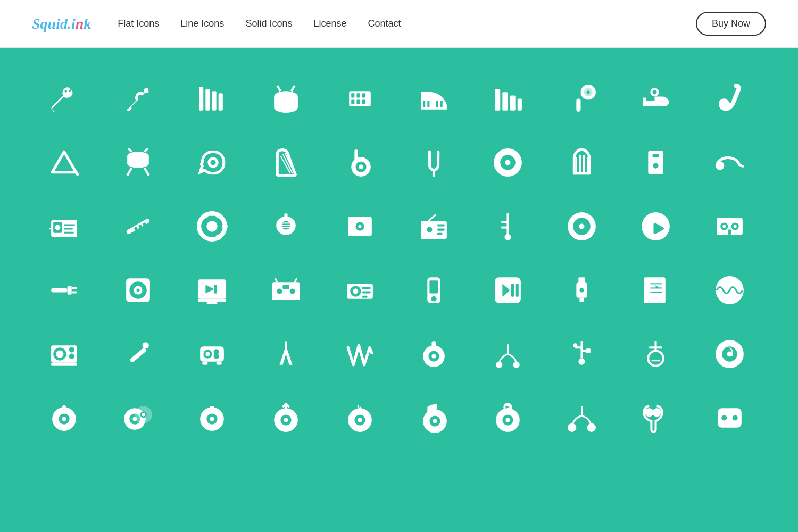  I want to click on nav-line-icons: Line Icons, so click(202, 23).